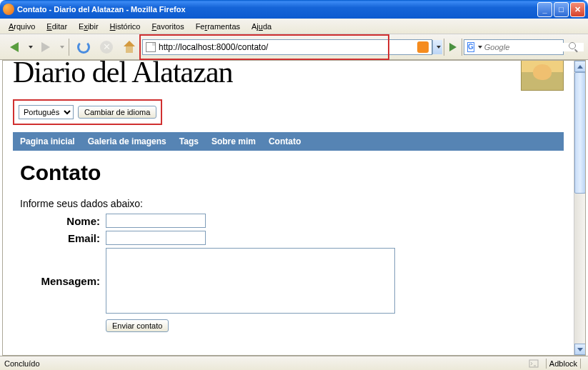  What do you see at coordinates (127, 141) in the screenshot?
I see `nav-gallery: Galeria de imagens` at bounding box center [127, 141].